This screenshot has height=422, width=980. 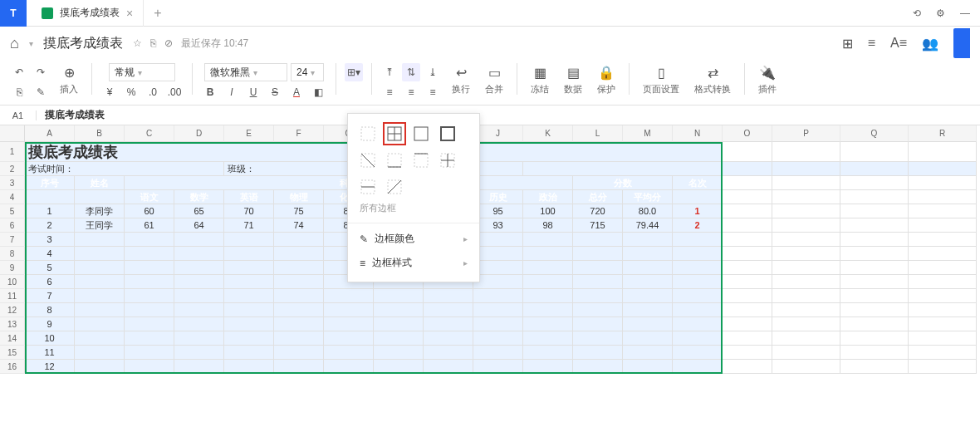 I want to click on col-header: P, so click(x=806, y=134).